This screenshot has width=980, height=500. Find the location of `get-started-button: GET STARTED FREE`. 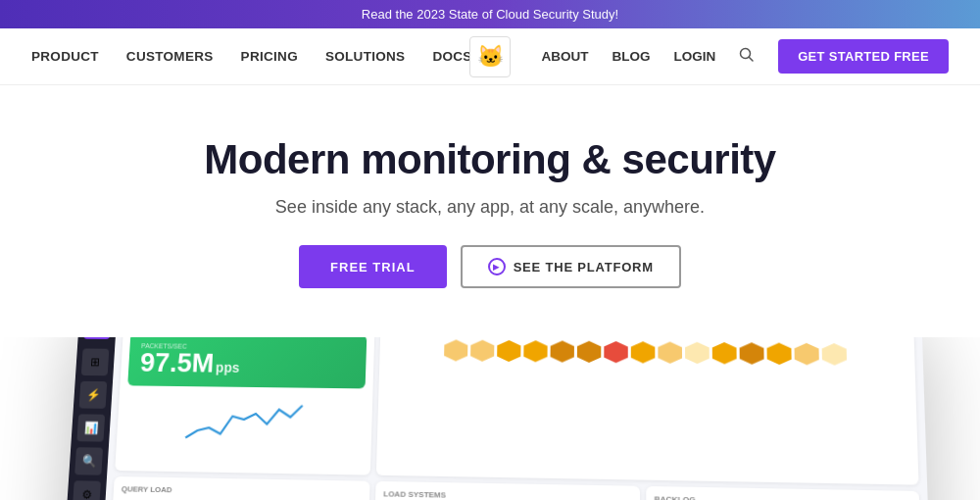

get-started-button: GET STARTED FREE is located at coordinates (863, 57).